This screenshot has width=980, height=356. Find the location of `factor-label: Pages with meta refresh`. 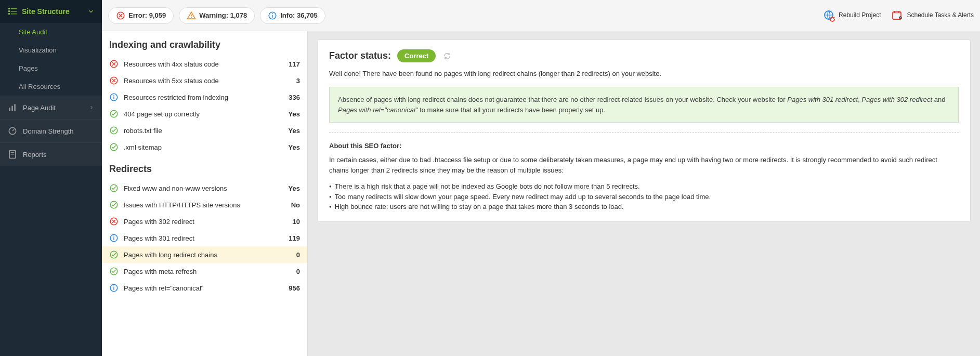

factor-label: Pages with meta refresh is located at coordinates (210, 271).